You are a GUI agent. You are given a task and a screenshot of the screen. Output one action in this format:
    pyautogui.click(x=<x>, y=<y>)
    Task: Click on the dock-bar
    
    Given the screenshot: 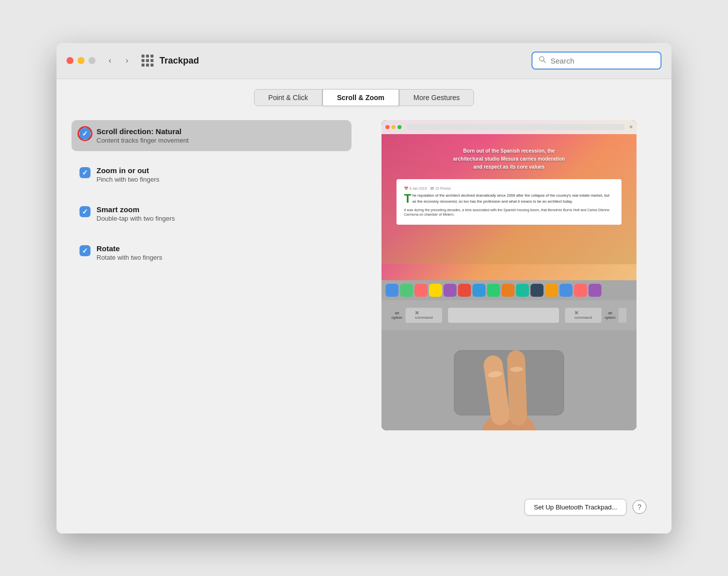 What is the action you would take?
    pyautogui.click(x=509, y=290)
    